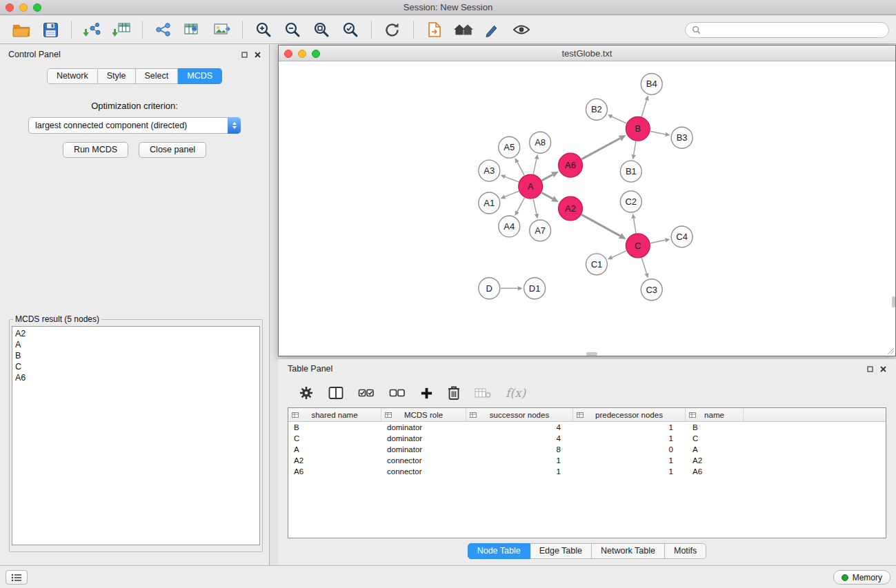  What do you see at coordinates (350, 30) in the screenshot?
I see `zoom-selected-button` at bounding box center [350, 30].